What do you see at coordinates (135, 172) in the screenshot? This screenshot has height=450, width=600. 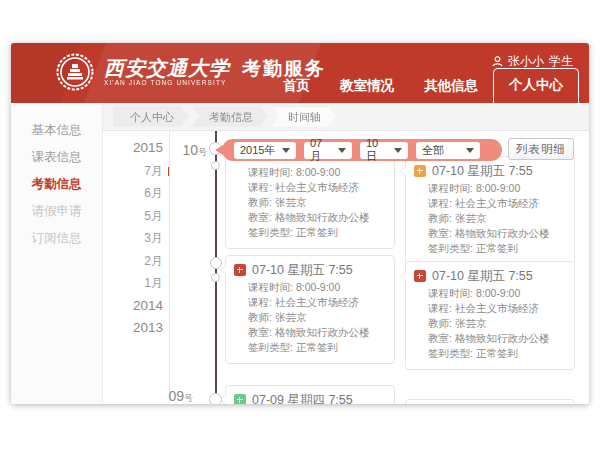 I see `scale-month-7: 7月` at bounding box center [135, 172].